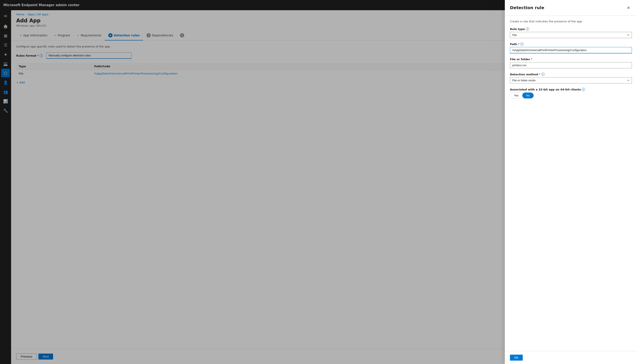 This screenshot has height=364, width=637. What do you see at coordinates (571, 32) in the screenshot?
I see `rule-type-row: Rule type i File` at bounding box center [571, 32].